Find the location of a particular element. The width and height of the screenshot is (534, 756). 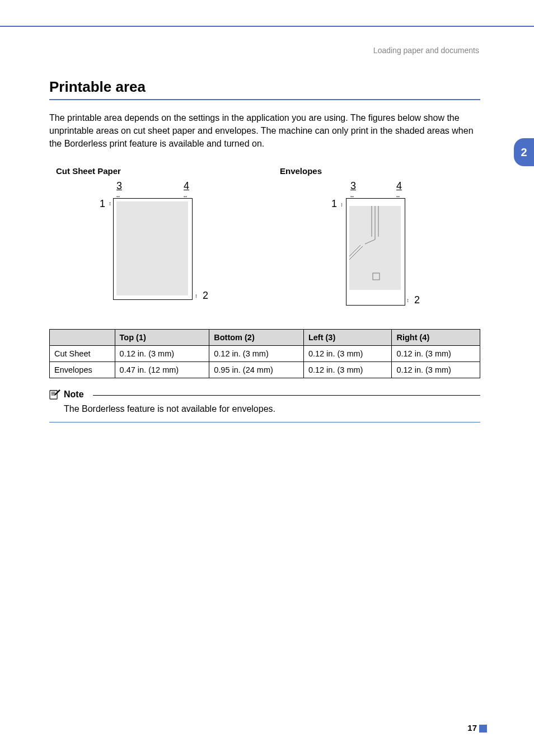

section-title: Printable area is located at coordinates (265, 87).